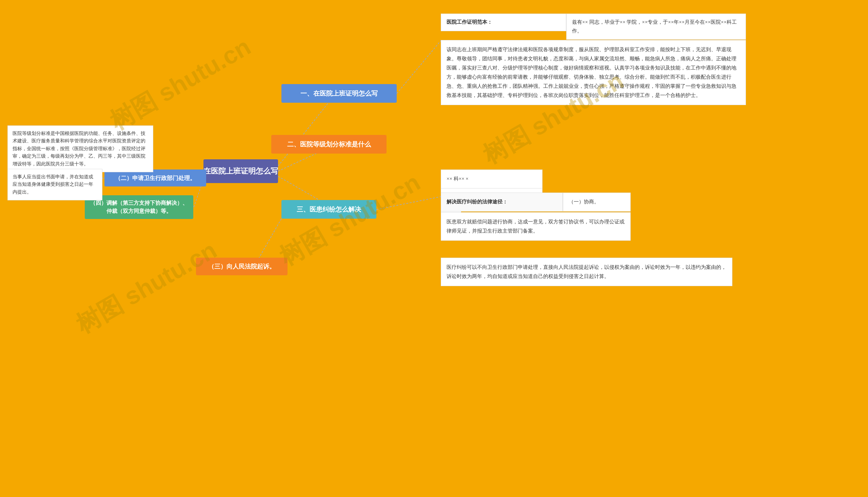 The image size is (868, 497). I want to click on dispute-text1-box: 医患双方就赔偿问题进行协商，达成一意见，双方签订协议书，可以办理公证或律师见证，…, so click(536, 227).